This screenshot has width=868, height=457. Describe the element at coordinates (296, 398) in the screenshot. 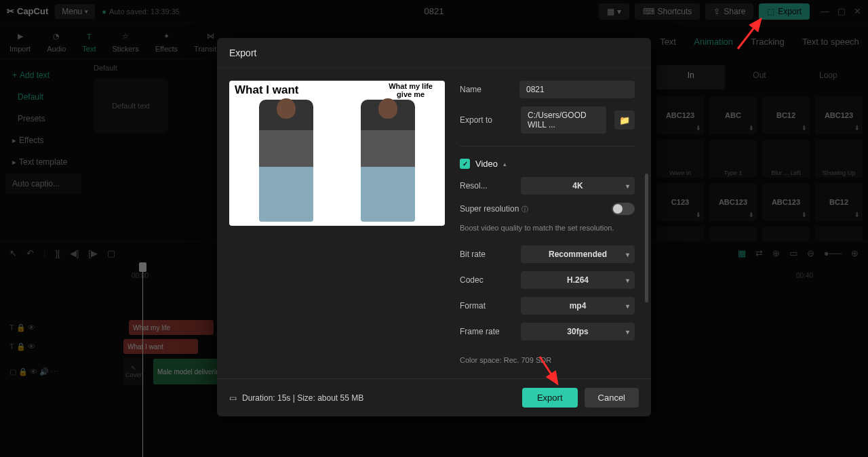

I see `export-info: ▭ Duration: 15s | Size: about 55 MB` at that location.